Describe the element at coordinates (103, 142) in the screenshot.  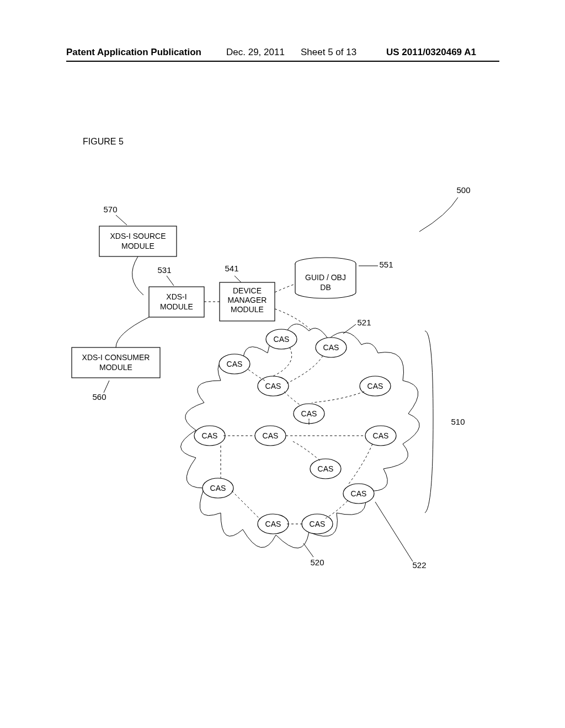
I see `figure-label: FIGURE 5` at that location.